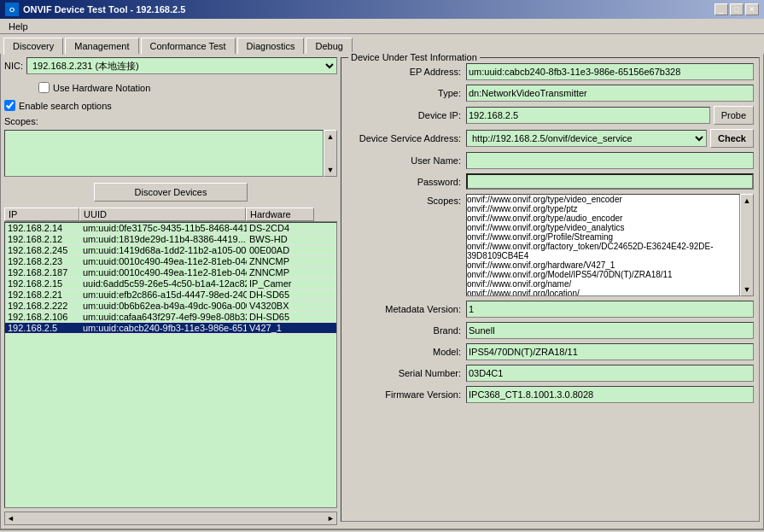  I want to click on list-item: 192.168.2.14 um:uuid:0fe3175c-9435-11b5-…, so click(171, 229).